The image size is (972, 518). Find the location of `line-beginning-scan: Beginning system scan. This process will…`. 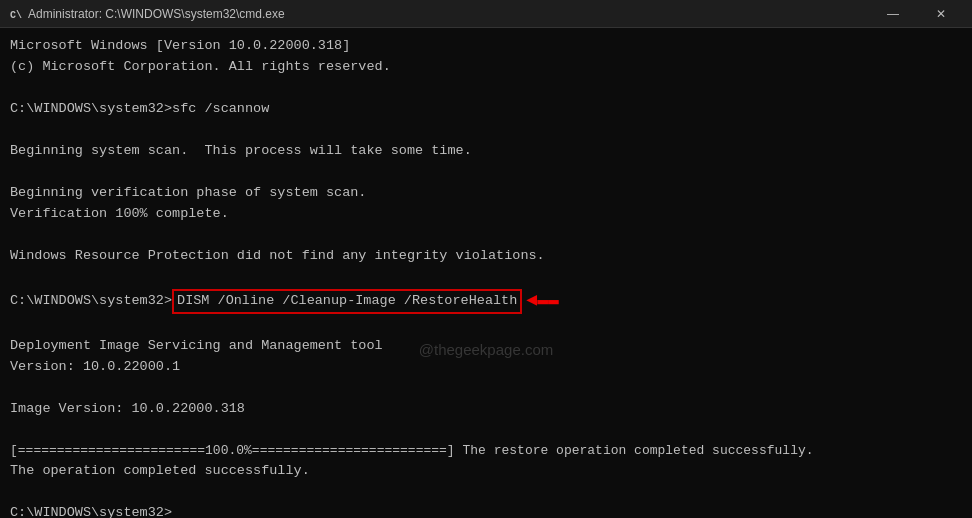

line-beginning-scan: Beginning system scan. This process will… is located at coordinates (486, 152).